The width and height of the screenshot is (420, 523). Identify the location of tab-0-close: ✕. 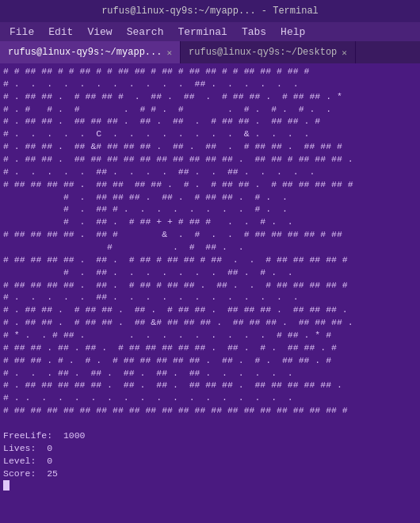
(170, 52).